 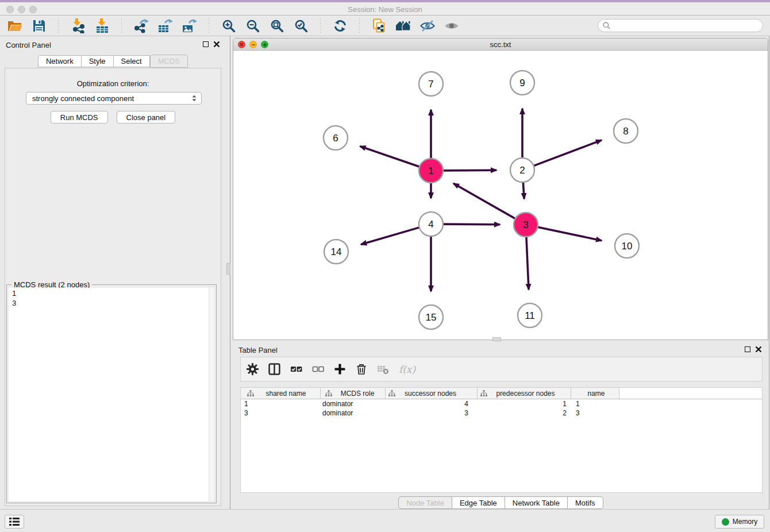 I want to click on import-network-icon, so click(x=78, y=25).